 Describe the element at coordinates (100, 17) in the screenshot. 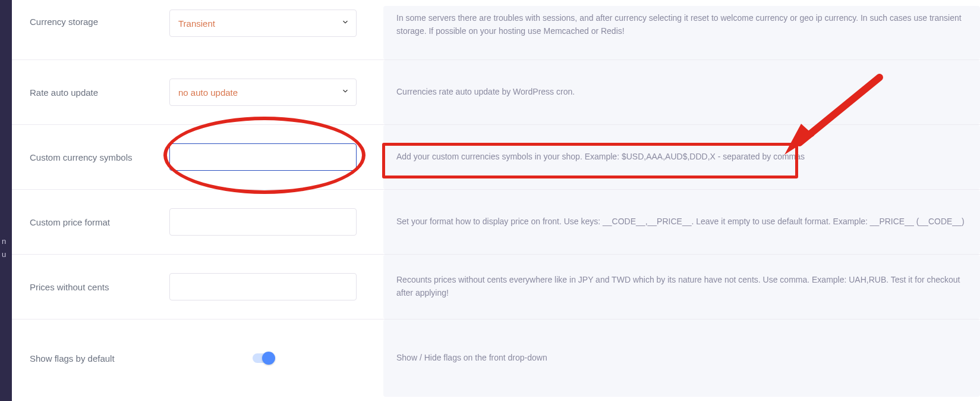

I see `label-currency-storage: Currency storage` at that location.